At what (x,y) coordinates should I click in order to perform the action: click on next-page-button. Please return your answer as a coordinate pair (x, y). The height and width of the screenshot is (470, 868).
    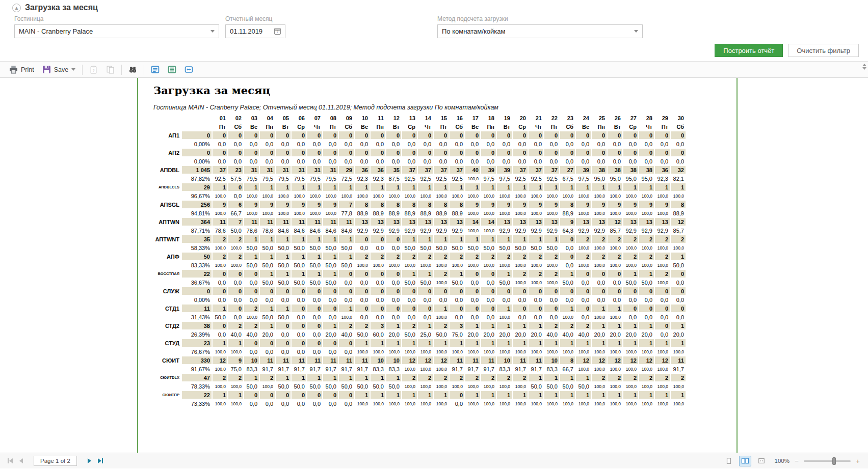
    Looking at the image, I should click on (89, 461).